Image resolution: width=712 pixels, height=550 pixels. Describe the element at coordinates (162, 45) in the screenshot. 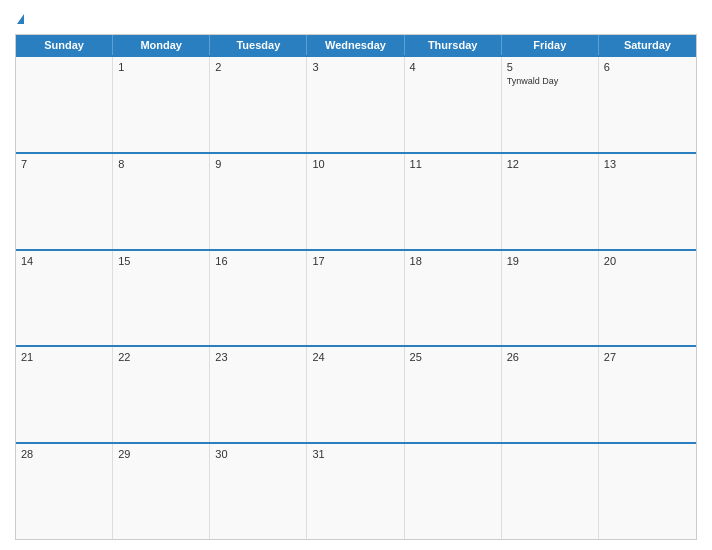

I see `header-cell-monday: Monday` at that location.